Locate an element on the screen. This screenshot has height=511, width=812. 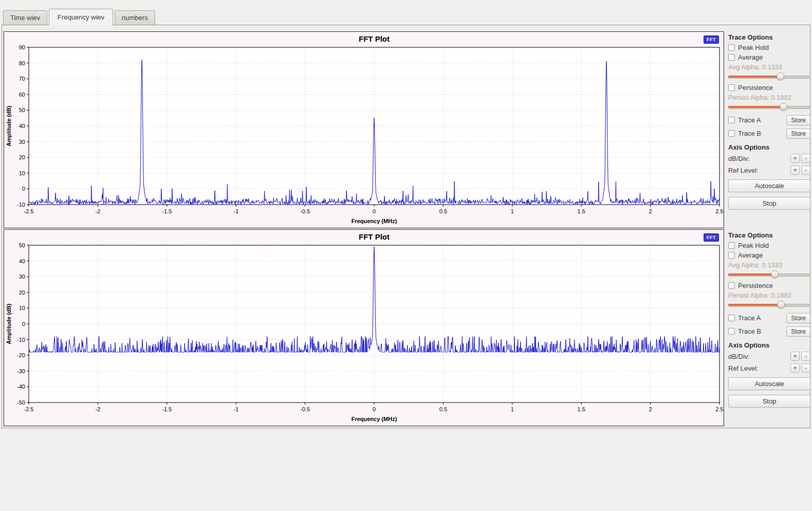
tab-frequency-view: Frequency wiev is located at coordinates (81, 17).